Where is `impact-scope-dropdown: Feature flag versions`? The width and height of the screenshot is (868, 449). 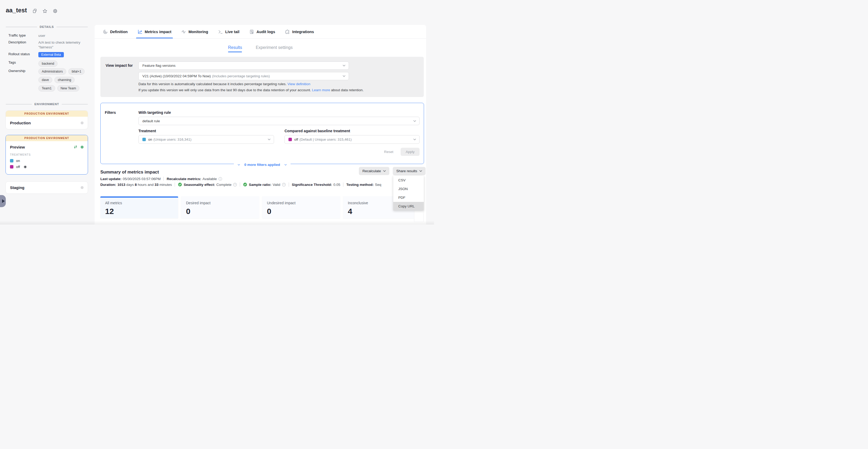 impact-scope-dropdown: Feature flag versions is located at coordinates (244, 65).